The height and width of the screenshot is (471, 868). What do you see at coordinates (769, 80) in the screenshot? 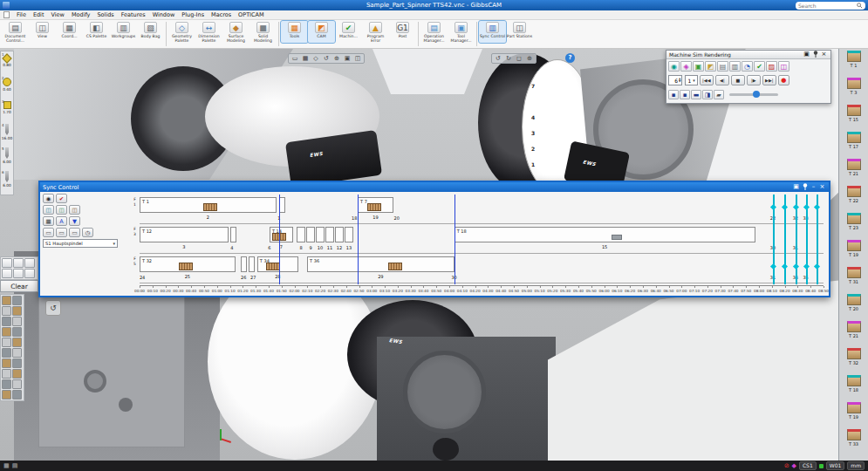
I see `transport-button-4: ▶▶|` at bounding box center [769, 80].